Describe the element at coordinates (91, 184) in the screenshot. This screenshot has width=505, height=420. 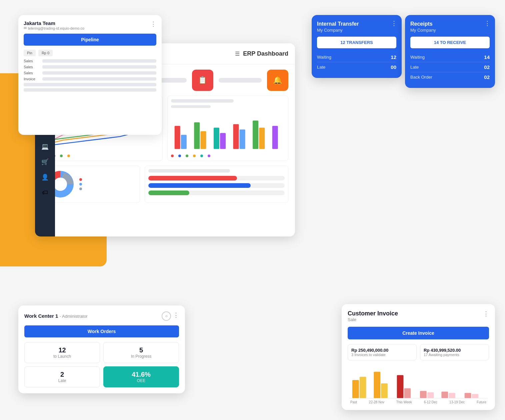
I see `pie-chart-container` at that location.